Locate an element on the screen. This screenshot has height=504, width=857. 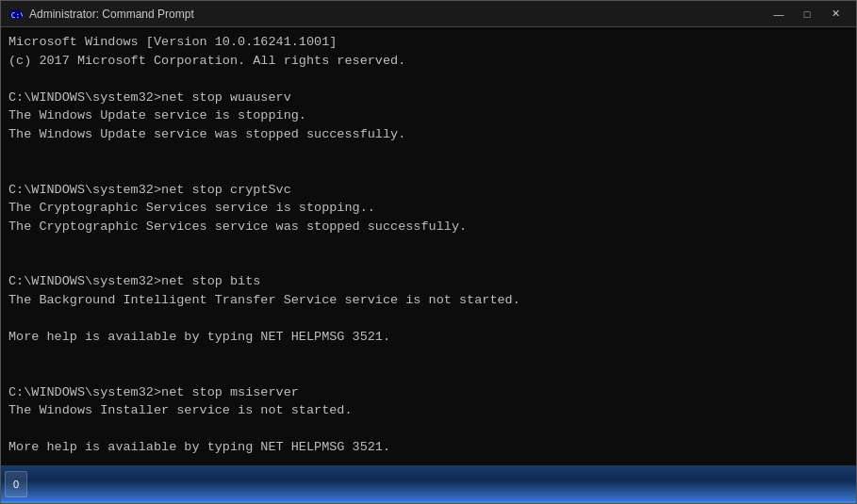
window-title: Administrator: Command Prompt is located at coordinates (111, 14).